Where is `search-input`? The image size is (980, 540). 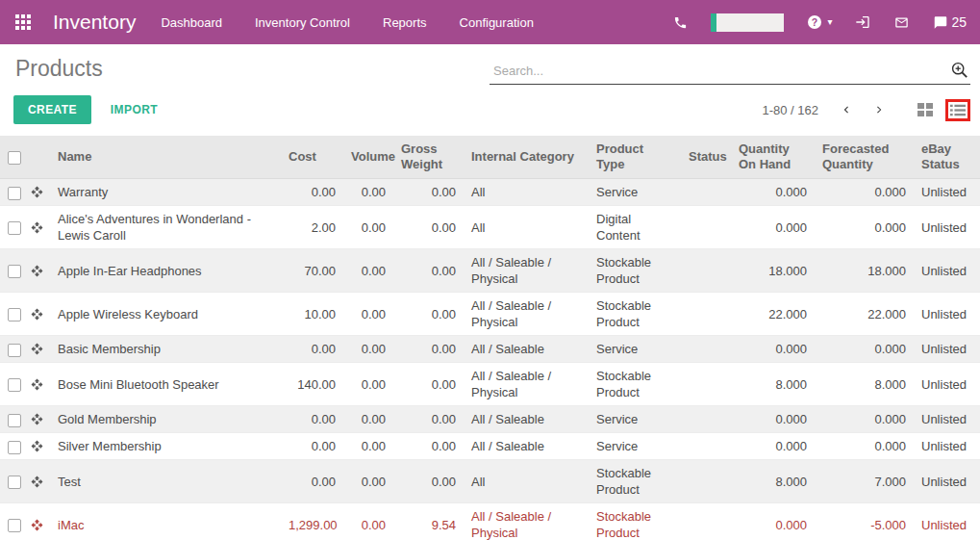
search-input is located at coordinates (721, 71).